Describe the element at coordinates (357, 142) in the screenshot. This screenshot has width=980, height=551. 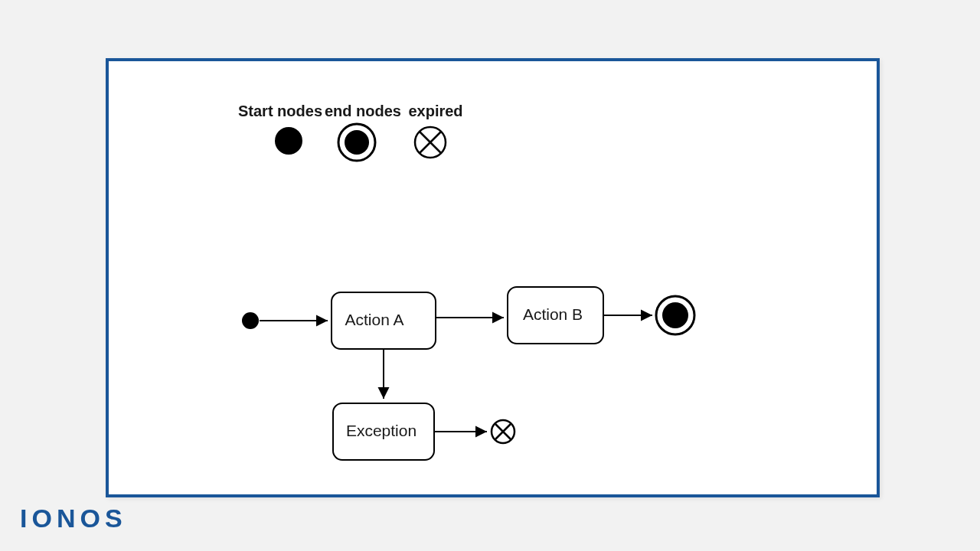
I see `end-node-icon` at that location.